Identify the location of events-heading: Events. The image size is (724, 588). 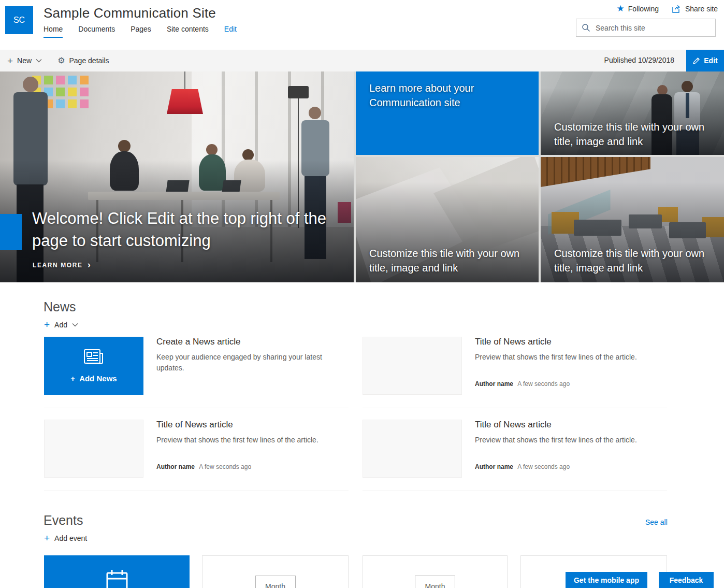
(63, 520).